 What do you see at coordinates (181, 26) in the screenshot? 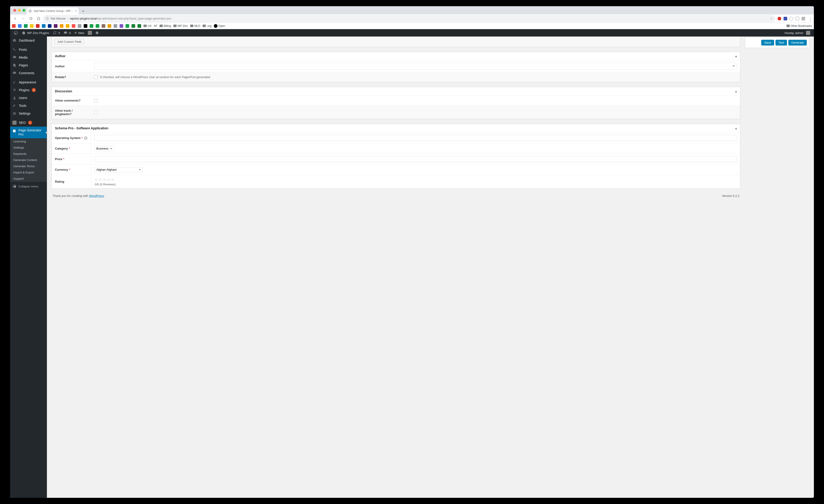
I see `bookmark-item: WP Zinc` at bounding box center [181, 26].